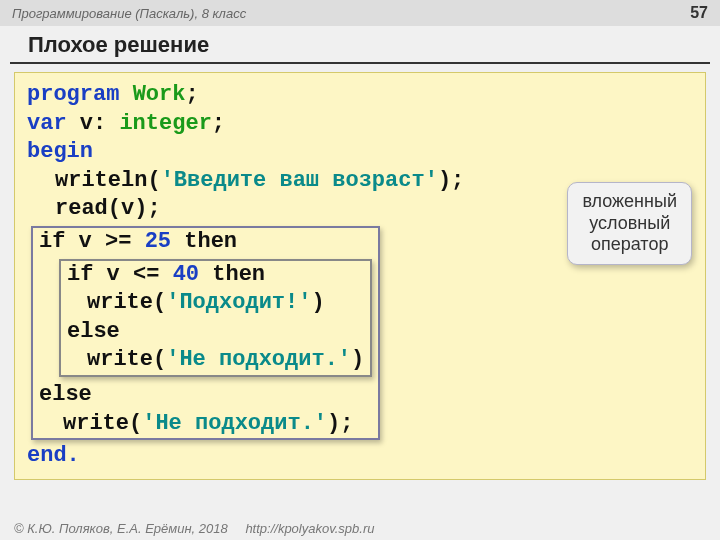 The width and height of the screenshot is (720, 540). I want to click on code-line: if v <= 40 then, so click(216, 276).